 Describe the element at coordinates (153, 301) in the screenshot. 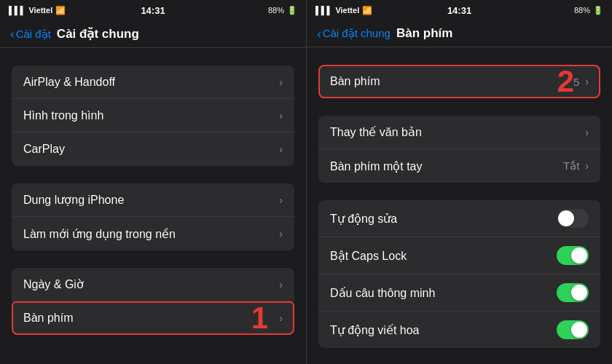

I see `section-3-left: Ngày & Giờ › Bàn phím › 1` at that location.